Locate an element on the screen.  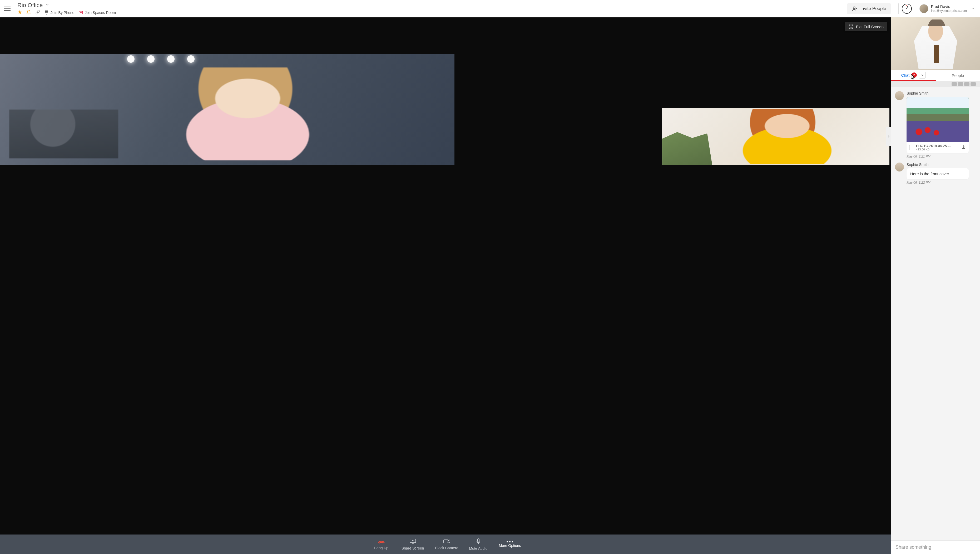
attachment-filename: PHOTO-2019-04-25-... is located at coordinates (934, 146).